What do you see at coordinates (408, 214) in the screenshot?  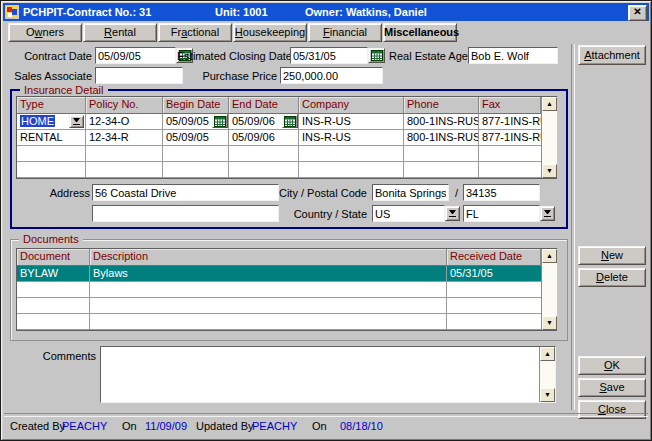 I see `country-input` at bounding box center [408, 214].